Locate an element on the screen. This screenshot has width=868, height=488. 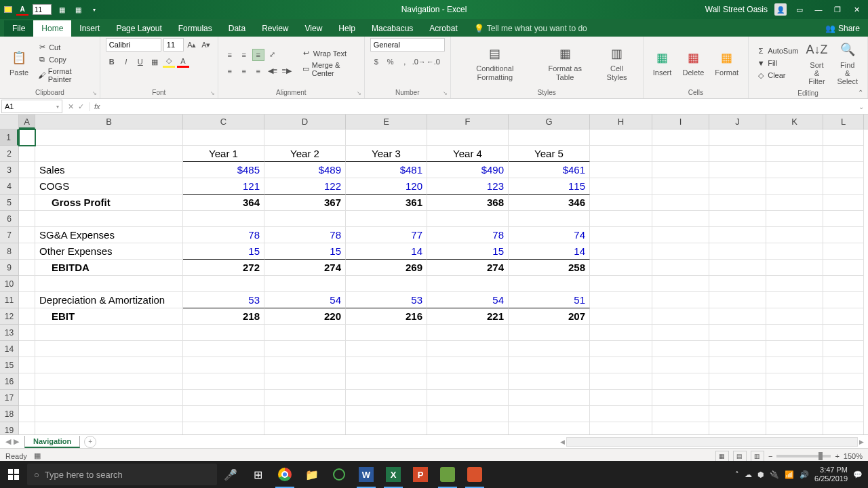
cell-E13 is located at coordinates (387, 333).